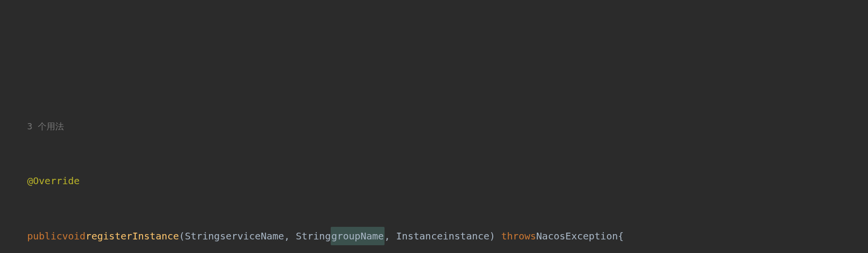 The width and height of the screenshot is (868, 253). What do you see at coordinates (182, 236) in the screenshot?
I see `paren-open: (` at bounding box center [182, 236].